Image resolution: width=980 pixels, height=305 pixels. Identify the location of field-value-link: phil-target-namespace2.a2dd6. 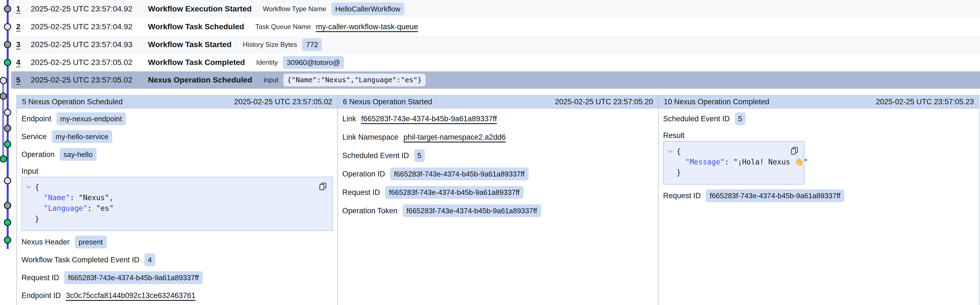
(454, 137).